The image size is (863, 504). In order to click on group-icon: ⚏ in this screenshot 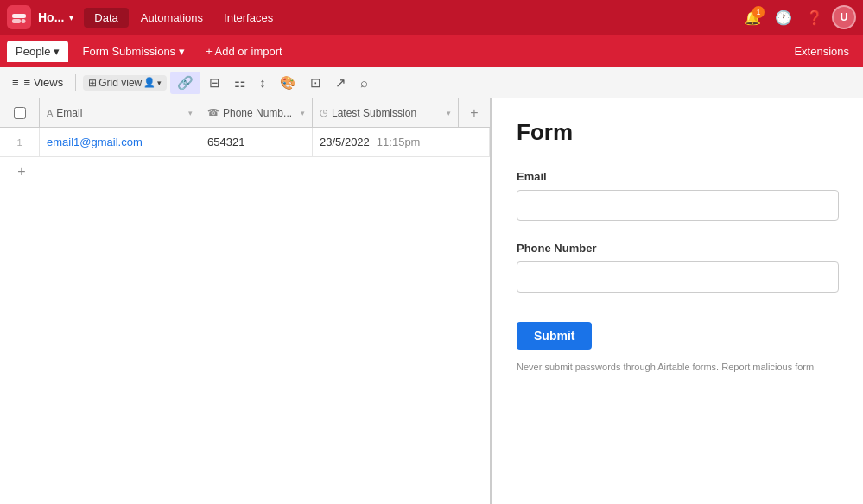, I will do `click(240, 83)`.